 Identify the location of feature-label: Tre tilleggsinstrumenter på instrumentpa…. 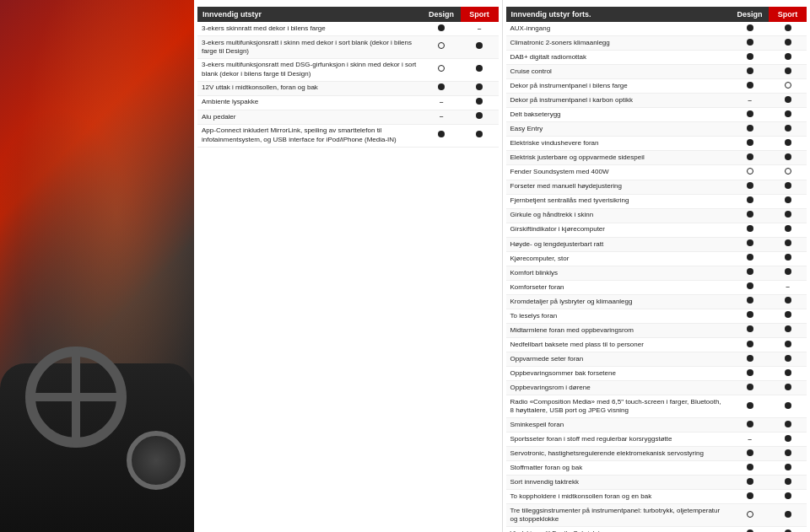
(619, 516).